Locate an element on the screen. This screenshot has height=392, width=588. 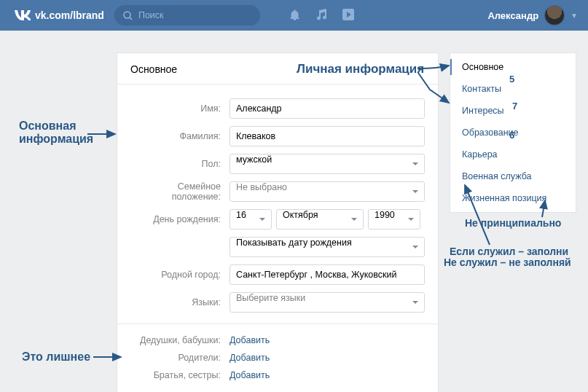
annotation-military-2: Не служил – не заполняй is located at coordinates (507, 262).